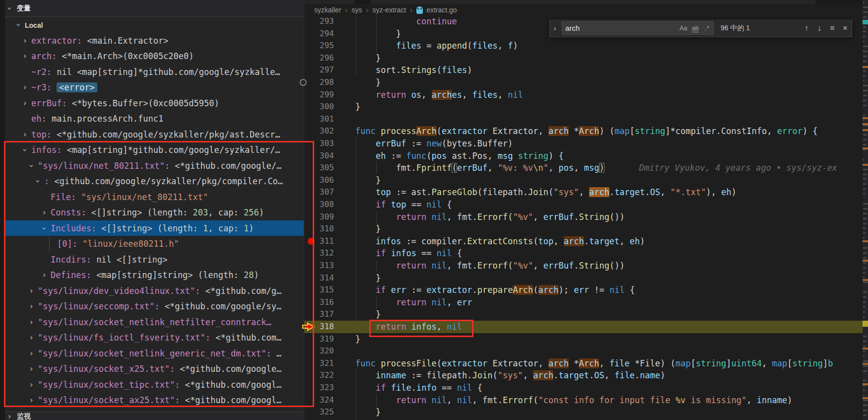 This screenshot has height=420, width=868. What do you see at coordinates (584, 131) in the screenshot?
I see `code-line: 302func processArch(extractor Extractor,…` at bounding box center [584, 131].